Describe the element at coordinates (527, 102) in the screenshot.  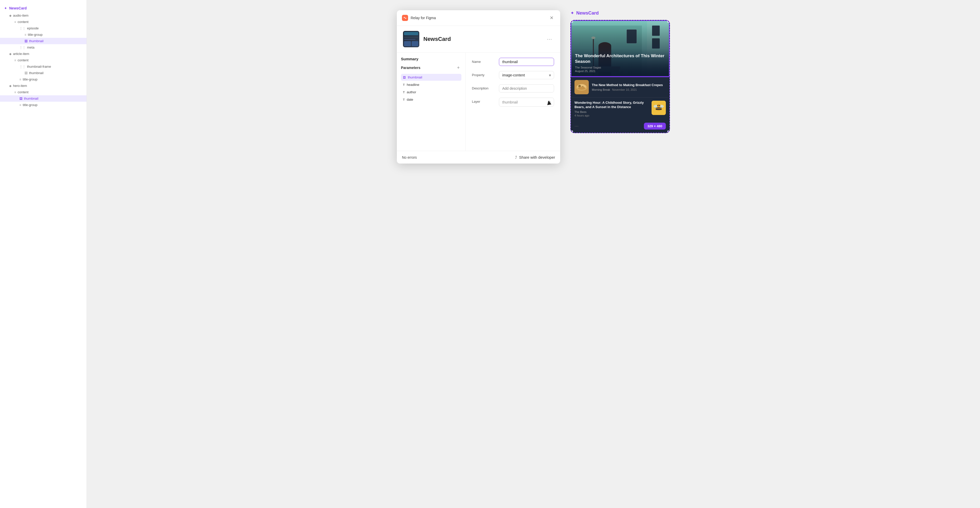
I see `layer-wrapper: thumbnail ⊕` at that location.